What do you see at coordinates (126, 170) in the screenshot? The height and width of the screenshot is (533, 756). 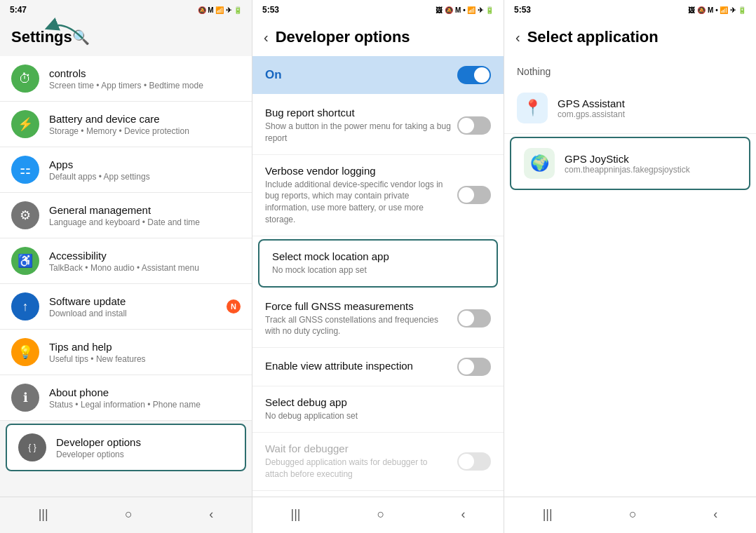 I see `settings-item-apps: ⚏ Apps Default apps • App settings` at bounding box center [126, 170].